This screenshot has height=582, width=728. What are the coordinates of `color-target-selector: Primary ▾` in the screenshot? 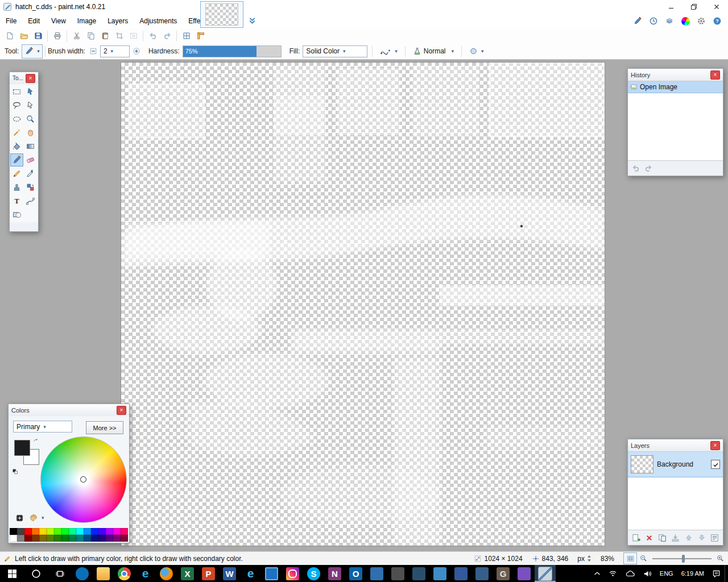 It's located at (43, 426).